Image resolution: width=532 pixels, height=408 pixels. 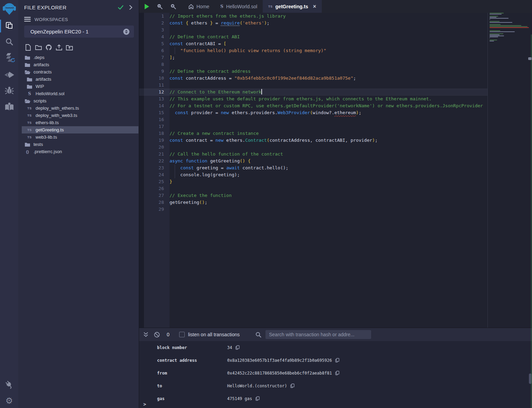 What do you see at coordinates (9, 74) in the screenshot?
I see `sidebar-item-deploy-and-run` at bounding box center [9, 74].